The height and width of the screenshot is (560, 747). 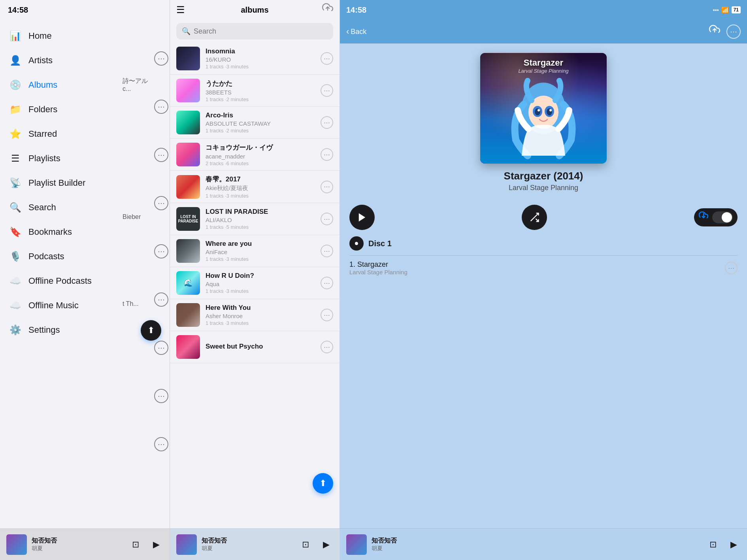 I want to click on album-artist-herewith: Asher Monroe, so click(x=260, y=316).